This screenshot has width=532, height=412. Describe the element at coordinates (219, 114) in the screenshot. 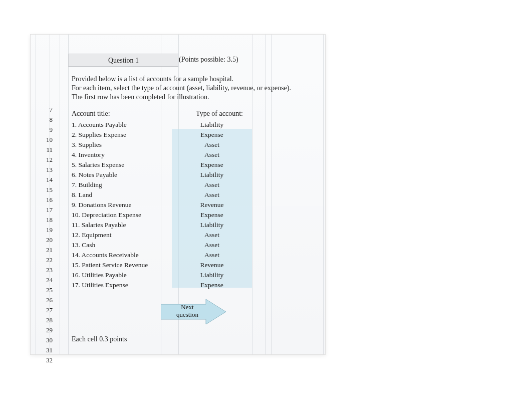

I see `header-type-of-account: Type of account:` at that location.